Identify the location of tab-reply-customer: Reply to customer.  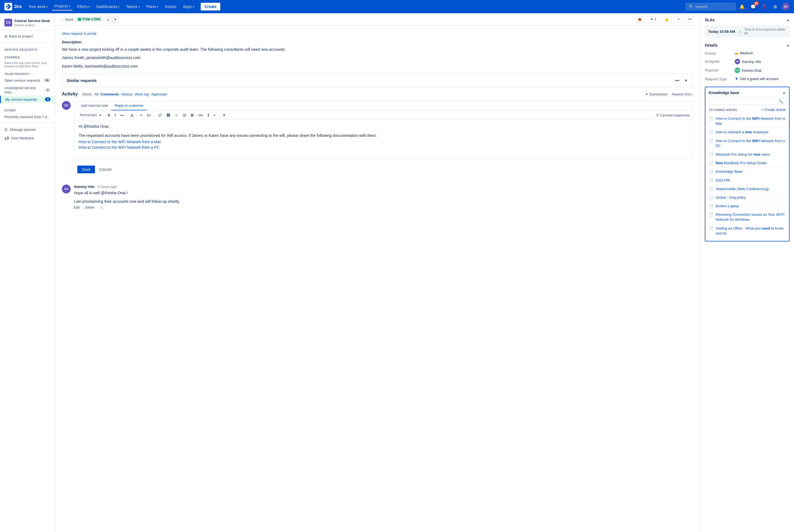
(129, 106).